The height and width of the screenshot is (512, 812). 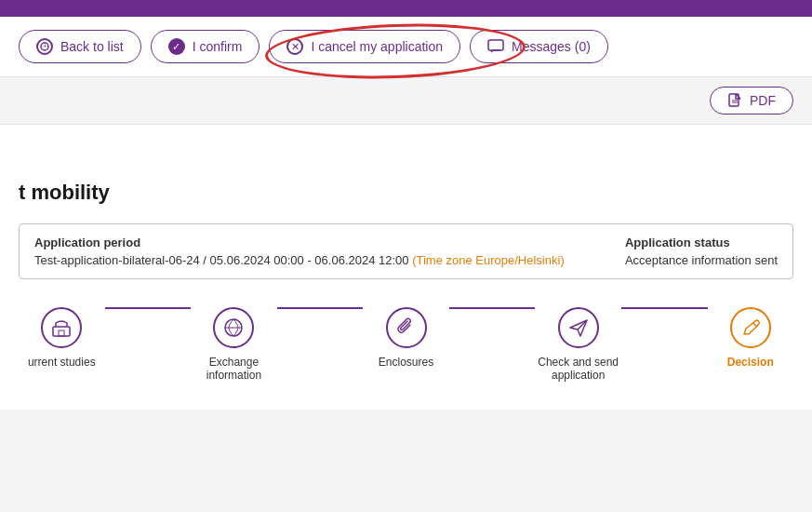 I want to click on step-decision: Decision, so click(x=752, y=338).